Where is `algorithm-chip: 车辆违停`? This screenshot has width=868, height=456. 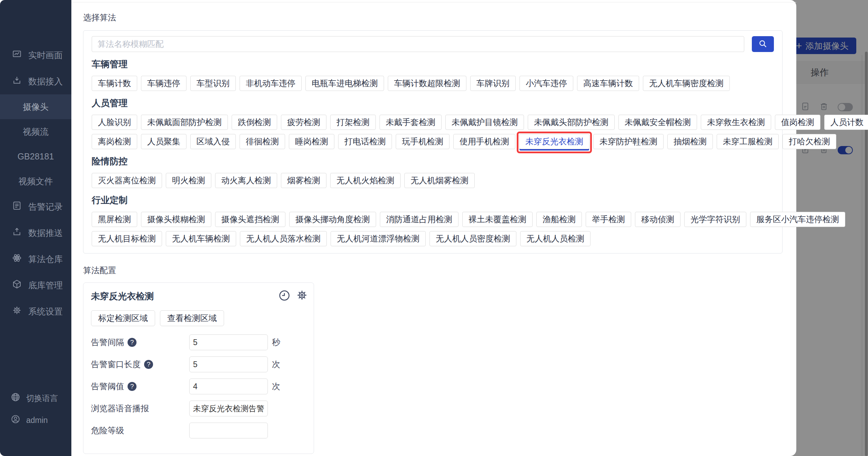 algorithm-chip: 车辆违停 is located at coordinates (164, 83).